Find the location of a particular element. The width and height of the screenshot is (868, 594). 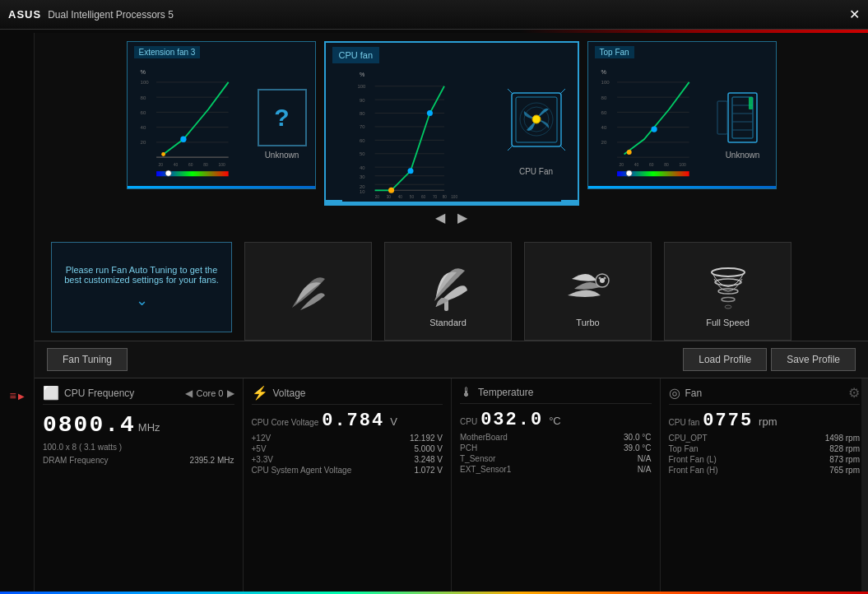

core-next-button: ▶ is located at coordinates (230, 393).